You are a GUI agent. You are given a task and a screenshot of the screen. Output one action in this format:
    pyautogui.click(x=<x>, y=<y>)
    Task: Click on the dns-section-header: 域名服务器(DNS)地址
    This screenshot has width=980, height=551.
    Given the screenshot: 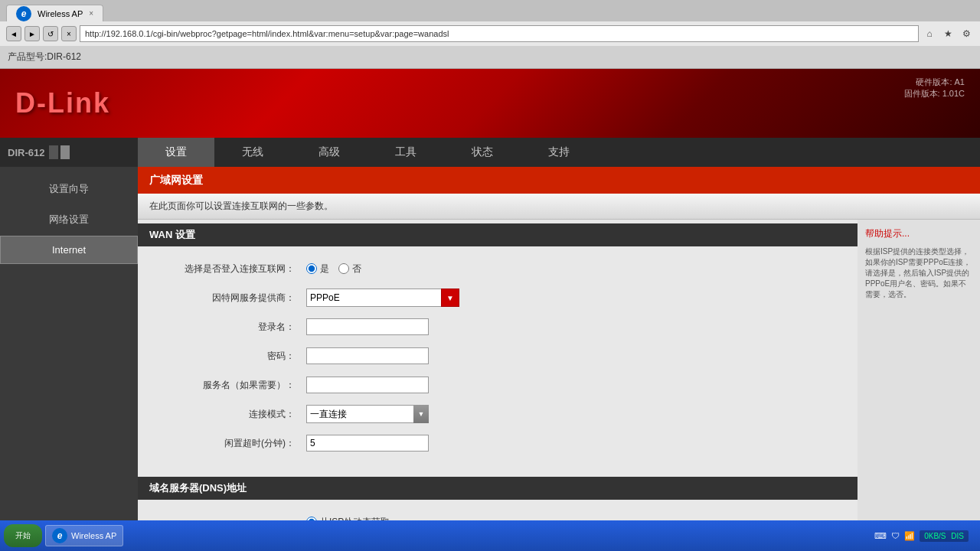 What is the action you would take?
    pyautogui.click(x=498, y=488)
    